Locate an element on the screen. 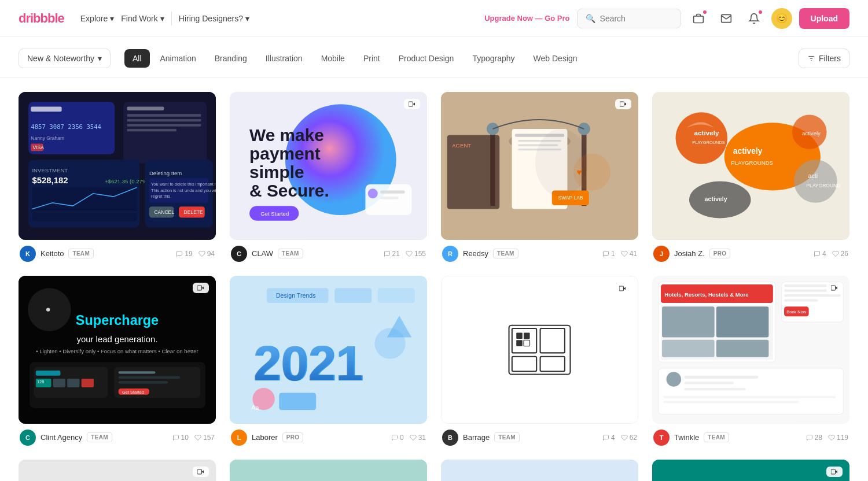  category-tab-web-design: Web Design is located at coordinates (556, 58).